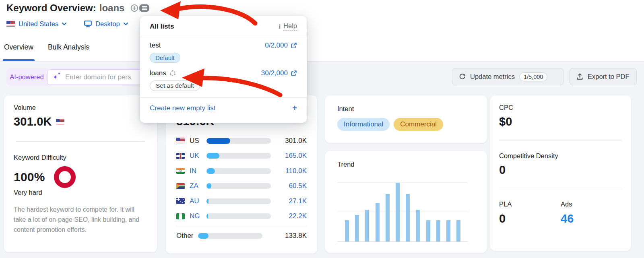  Describe the element at coordinates (242, 236) in the screenshot. I see `country-row-other: Other133.8K` at that location.